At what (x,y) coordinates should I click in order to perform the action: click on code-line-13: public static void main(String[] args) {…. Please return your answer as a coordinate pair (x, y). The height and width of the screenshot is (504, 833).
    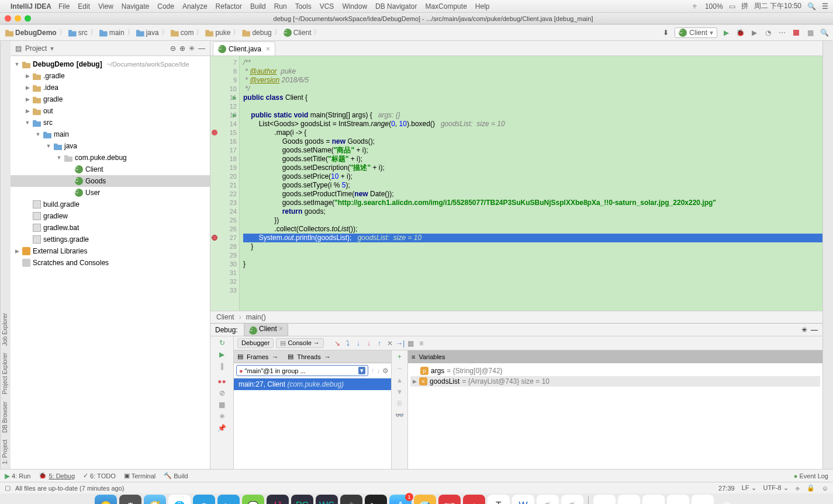
    Looking at the image, I should click on (533, 116).